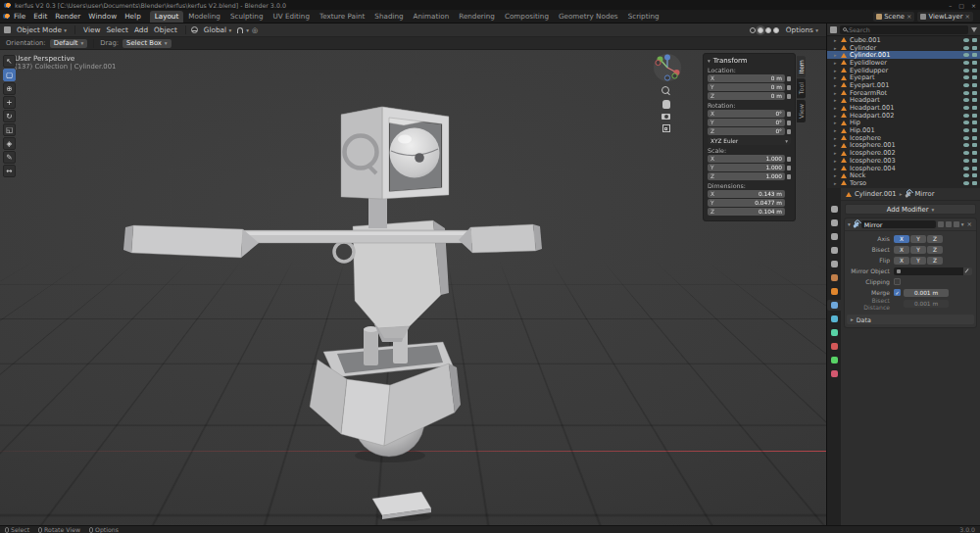 Image resolution: width=980 pixels, height=533 pixels. Describe the element at coordinates (910, 319) in the screenshot. I see `data-subpanel-header: ▸ Data` at that location.